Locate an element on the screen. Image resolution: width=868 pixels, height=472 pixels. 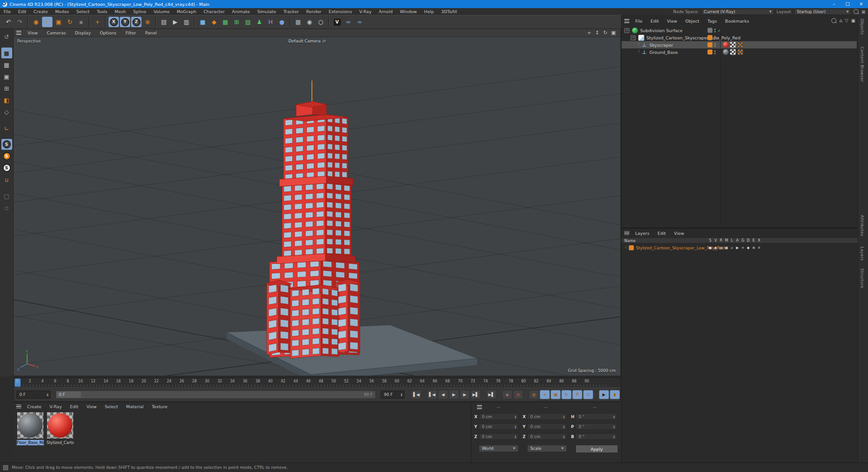
redo-button: ↷ is located at coordinates (20, 22).